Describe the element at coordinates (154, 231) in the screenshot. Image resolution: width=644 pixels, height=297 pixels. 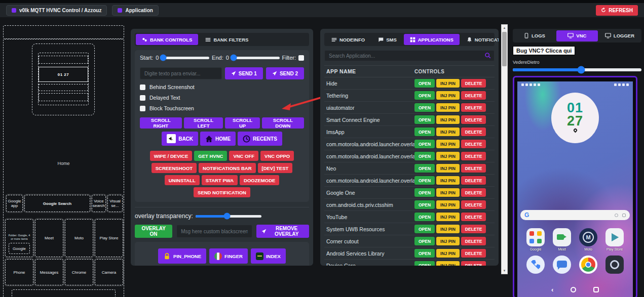
I see `overlay-on-button: OVERLAY ON` at that location.